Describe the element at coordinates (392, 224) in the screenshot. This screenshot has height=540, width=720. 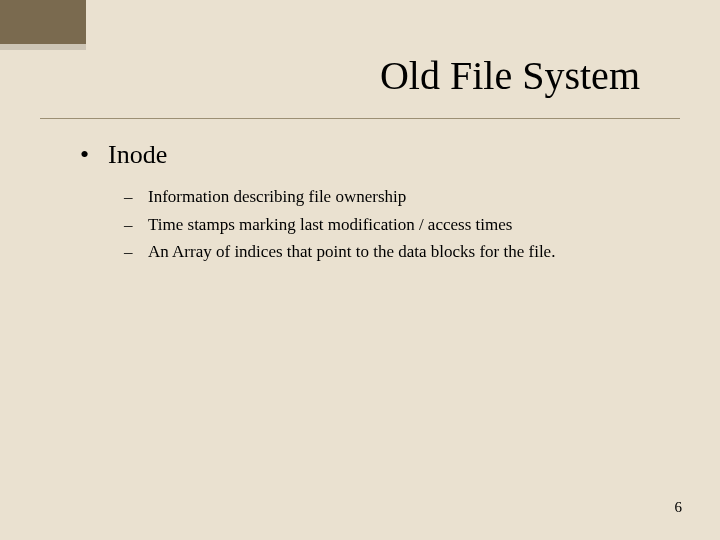
I see `sub-bullet-list: – Information describing file ownership …` at that location.